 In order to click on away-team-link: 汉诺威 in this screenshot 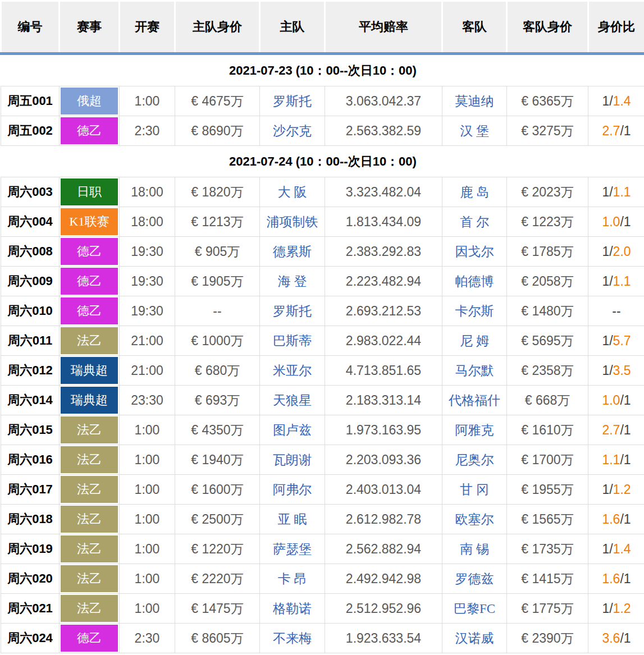, I will do `click(475, 639)`.